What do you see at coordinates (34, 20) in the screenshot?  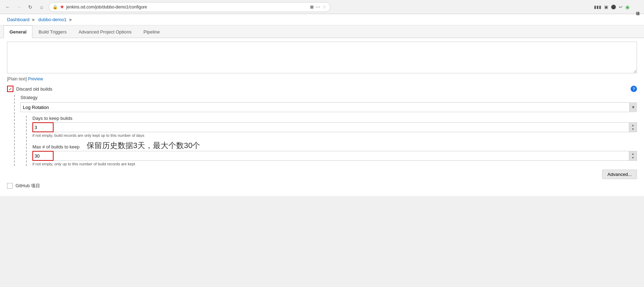 I see `breadcrumb-sep-1: ►` at bounding box center [34, 20].